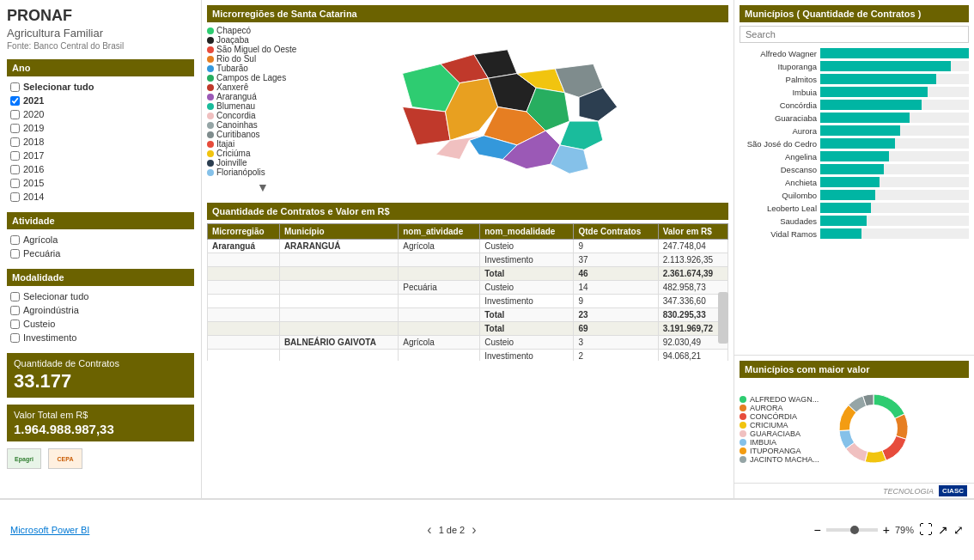 This screenshot has height=560, width=974. Describe the element at coordinates (263, 134) in the screenshot. I see `legend-curitibanos: Curitibanos` at that location.